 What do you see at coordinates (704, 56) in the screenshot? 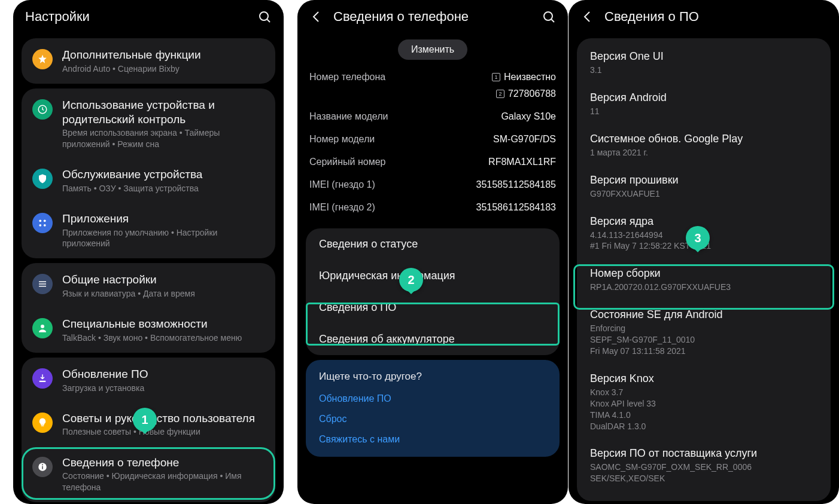
I see `info-title: Версия One UI` at bounding box center [704, 56].